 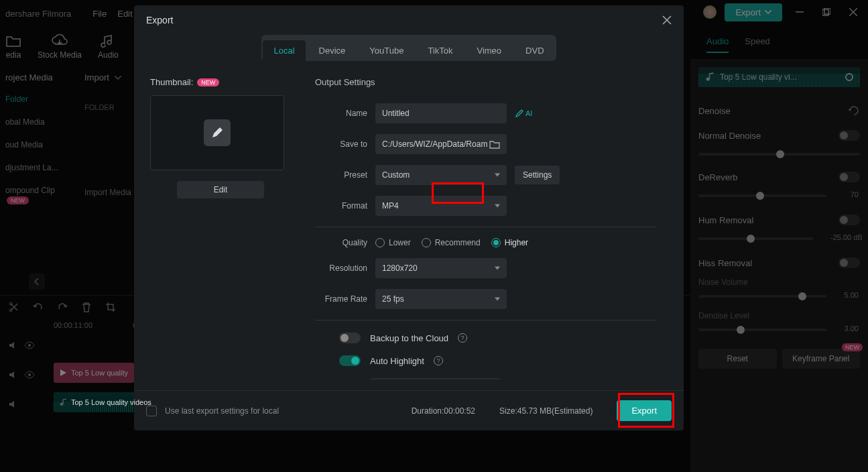 What do you see at coordinates (434, 144) in the screenshot?
I see `save-path: C:/Users/WIZ/AppData/Roam` at bounding box center [434, 144].